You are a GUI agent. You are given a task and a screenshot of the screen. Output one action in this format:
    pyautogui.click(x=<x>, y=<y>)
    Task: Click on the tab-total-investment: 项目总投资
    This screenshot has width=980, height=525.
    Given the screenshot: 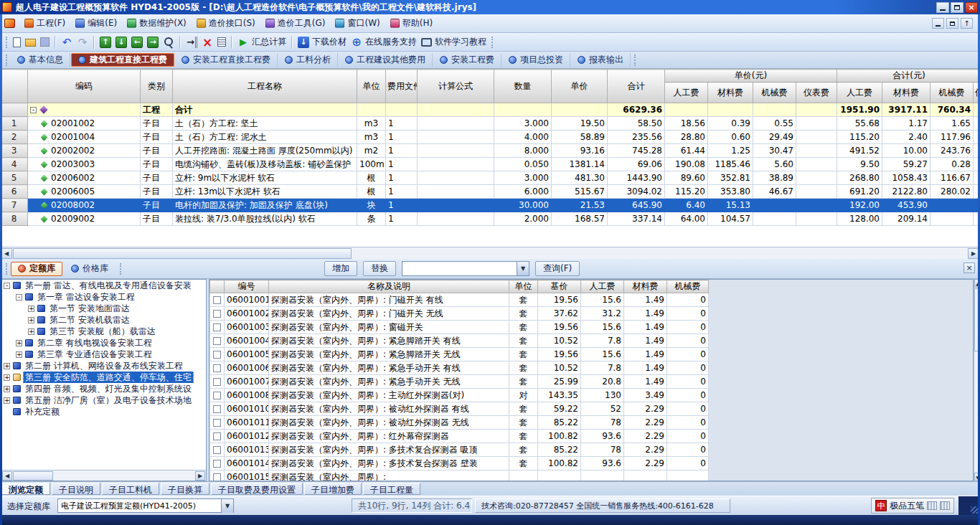 What is the action you would take?
    pyautogui.click(x=537, y=60)
    